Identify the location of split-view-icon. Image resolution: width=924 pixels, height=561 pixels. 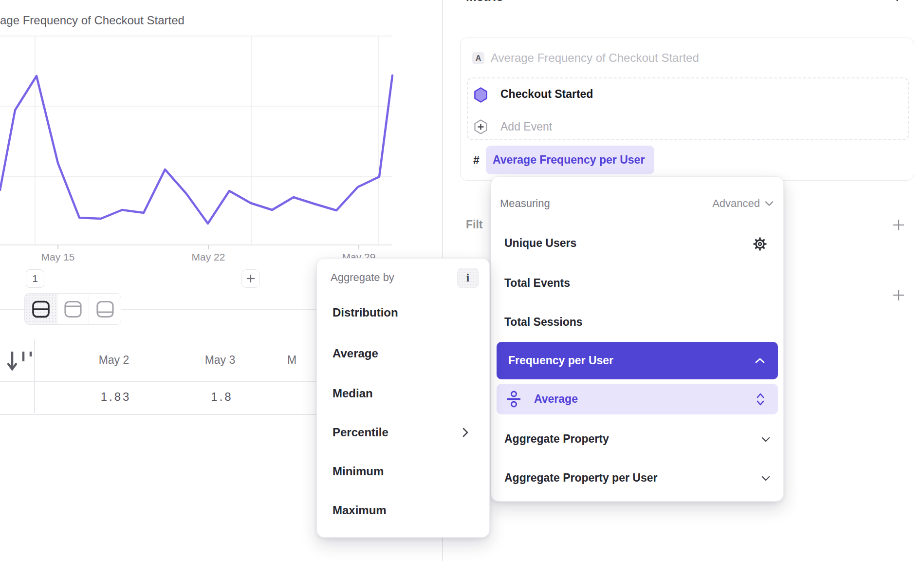
(41, 309).